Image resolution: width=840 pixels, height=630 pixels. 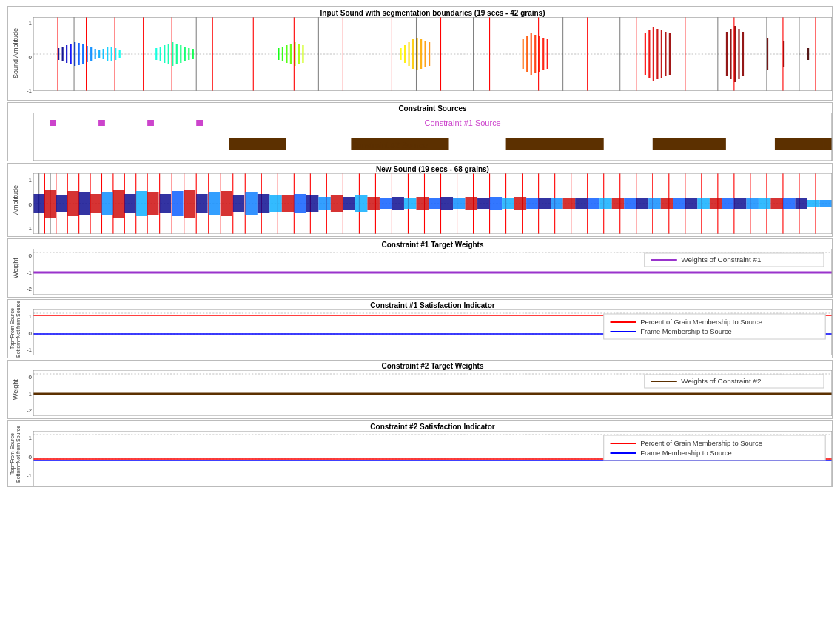 I want to click on chart3-area: New Sound (19 secs - 68 grains), so click(x=432, y=200).